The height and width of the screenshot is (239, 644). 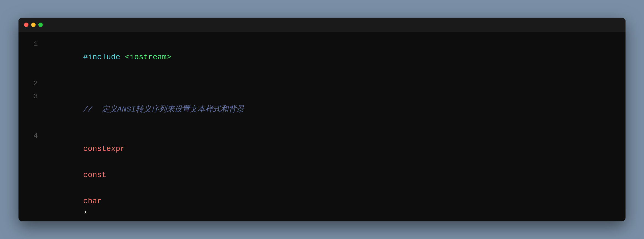 I want to click on line-number-3: 3, so click(x=31, y=96).